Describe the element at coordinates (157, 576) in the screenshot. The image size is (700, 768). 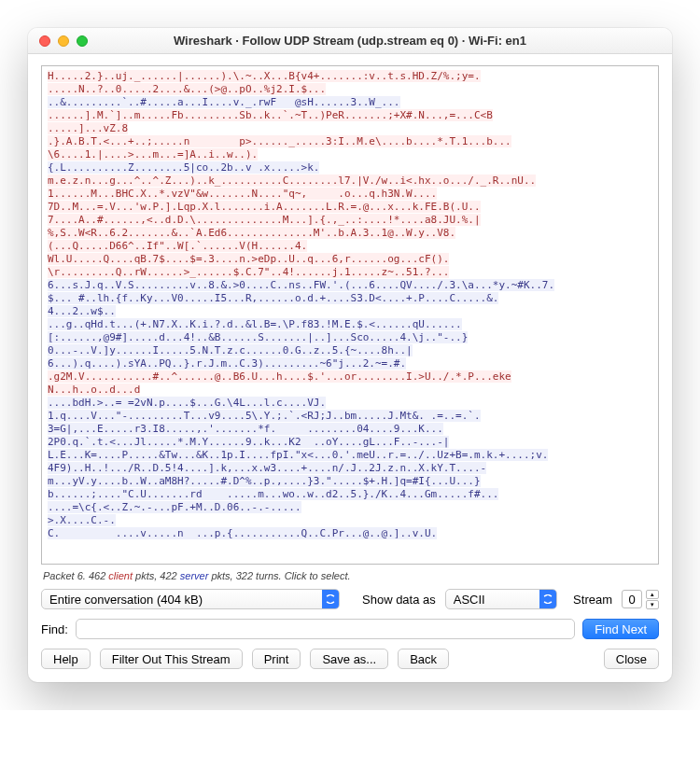
I see `status-mid: pkts, 422` at that location.